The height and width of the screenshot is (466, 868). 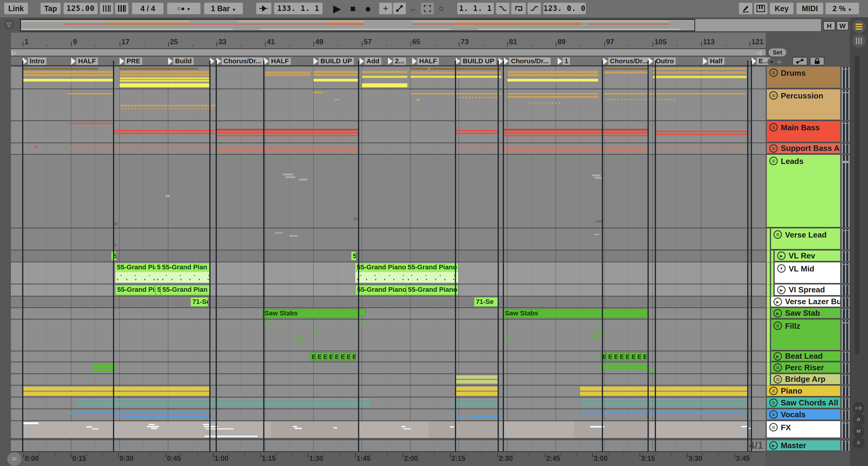 What do you see at coordinates (51, 8) in the screenshot?
I see `tap-tempo-button: Tap` at bounding box center [51, 8].